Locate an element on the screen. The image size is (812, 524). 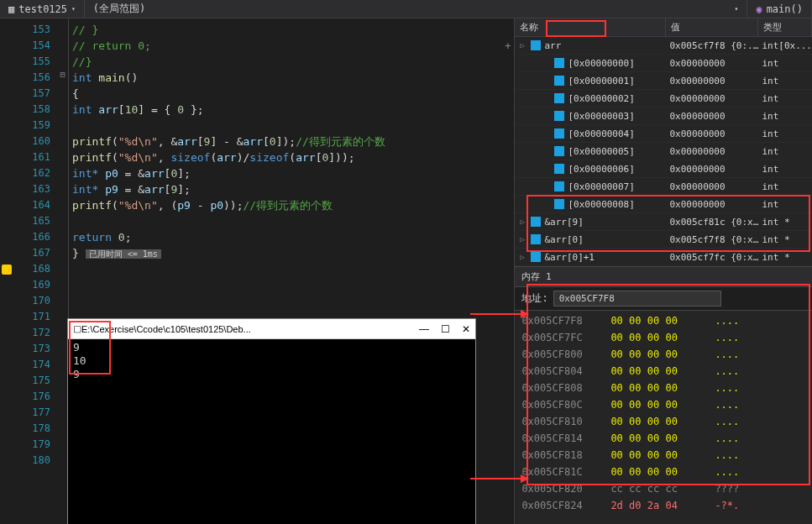
memory-view: 0x005CF7F800 00 00 00....0x005CF7FC00 00… is located at coordinates (663, 417).